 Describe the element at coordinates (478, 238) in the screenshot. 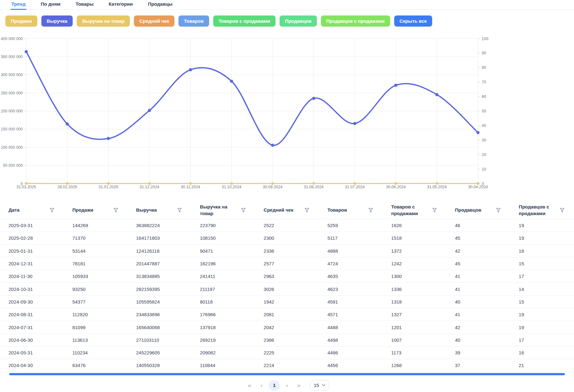

I see `cell-value: 45` at that location.